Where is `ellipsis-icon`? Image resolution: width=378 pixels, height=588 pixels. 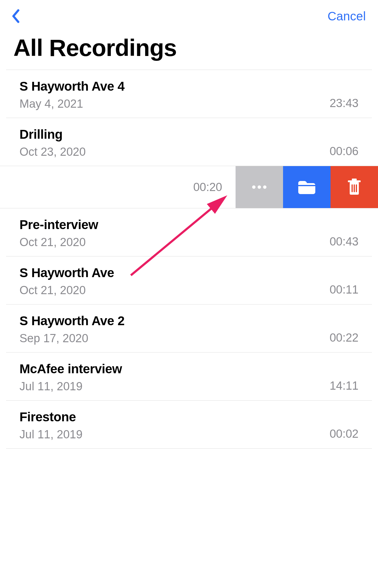
ellipsis-icon is located at coordinates (259, 187).